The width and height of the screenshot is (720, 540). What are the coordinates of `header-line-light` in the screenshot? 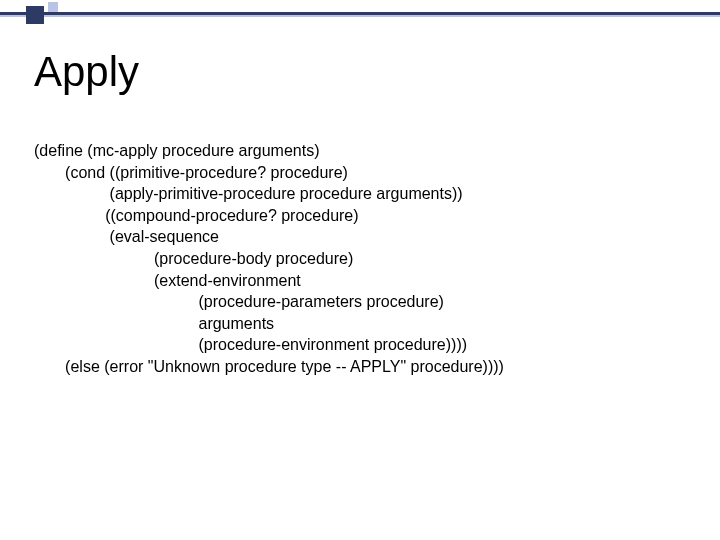 It's located at (360, 16).